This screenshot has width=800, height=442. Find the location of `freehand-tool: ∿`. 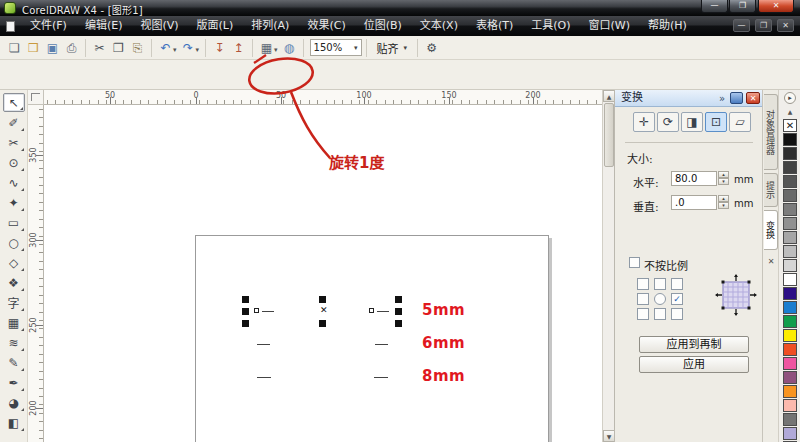

freehand-tool: ∿ is located at coordinates (14, 182).